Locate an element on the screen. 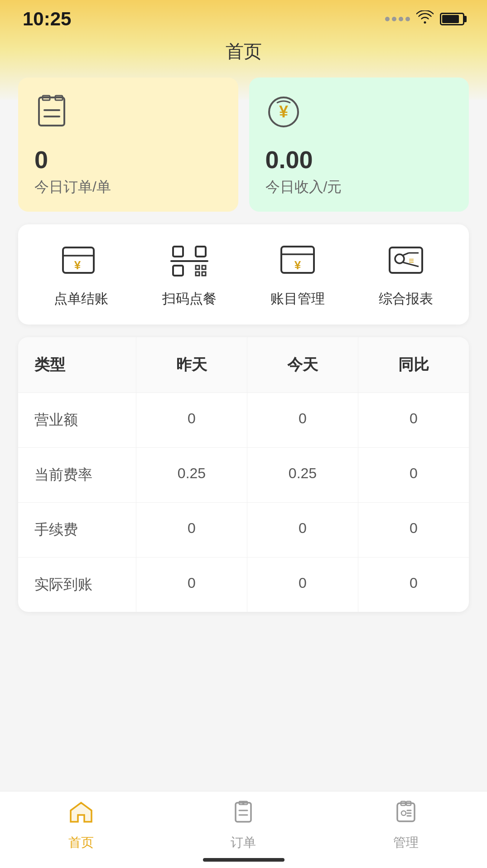 Image resolution: width=487 pixels, height=868 pixels. row2-yesterday: 0.25 is located at coordinates (192, 475).